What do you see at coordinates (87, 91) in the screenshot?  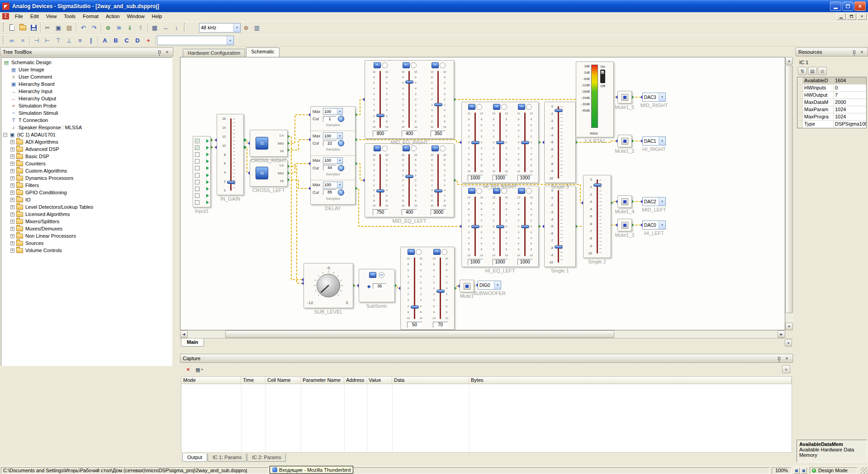 I see `tree-item: →Hierarchy Input` at bounding box center [87, 91].